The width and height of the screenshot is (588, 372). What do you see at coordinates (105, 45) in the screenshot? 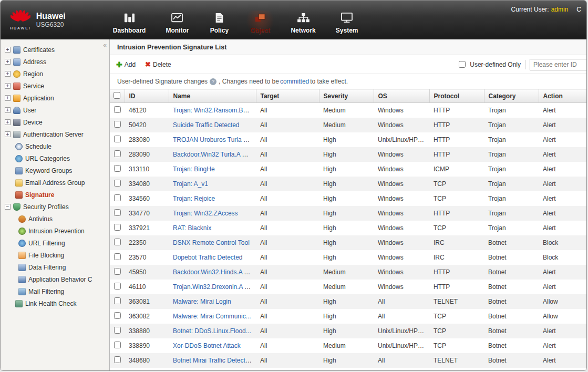
I see `sidebar-collapse-button: «` at bounding box center [105, 45].